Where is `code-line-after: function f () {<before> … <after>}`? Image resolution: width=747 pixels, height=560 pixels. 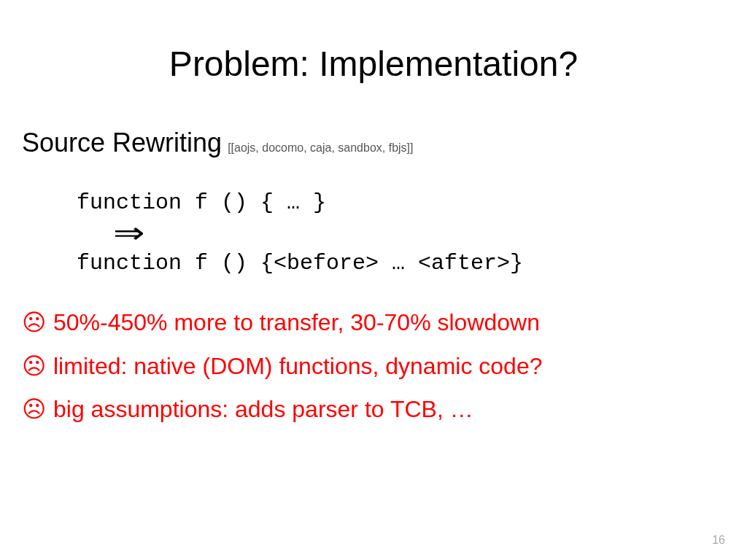
code-line-after: function f () {<before> … <after>} is located at coordinates (401, 263).